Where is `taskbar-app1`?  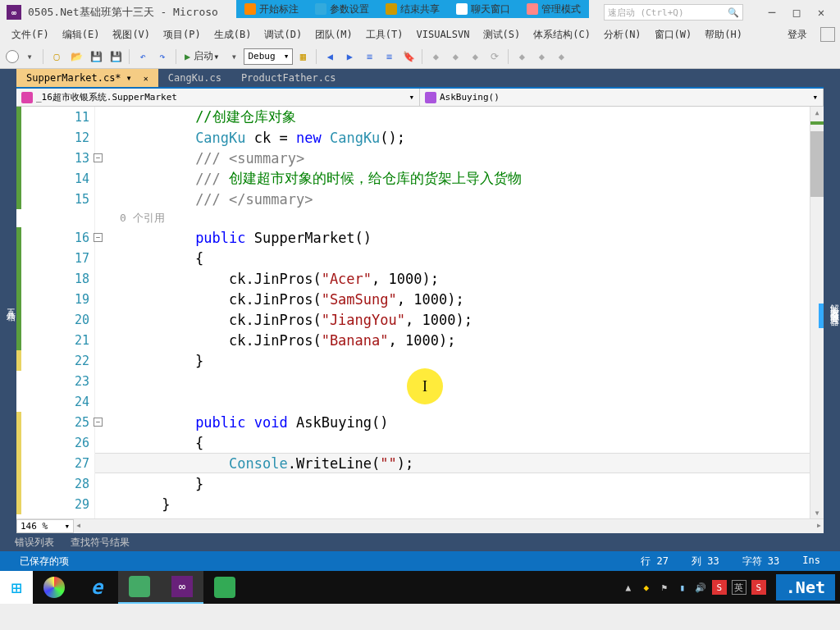 taskbar-app1 is located at coordinates (54, 587).